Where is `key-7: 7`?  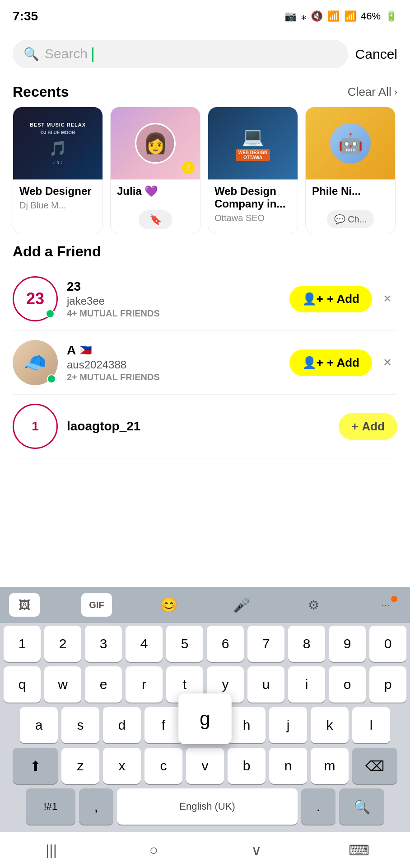
key-7: 7 is located at coordinates (266, 644).